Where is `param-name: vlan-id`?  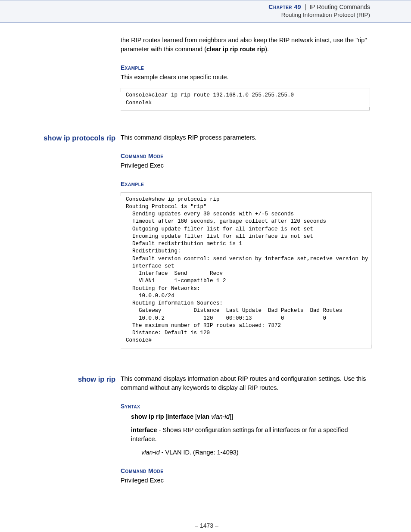
param-name: vlan-id is located at coordinates (151, 452).